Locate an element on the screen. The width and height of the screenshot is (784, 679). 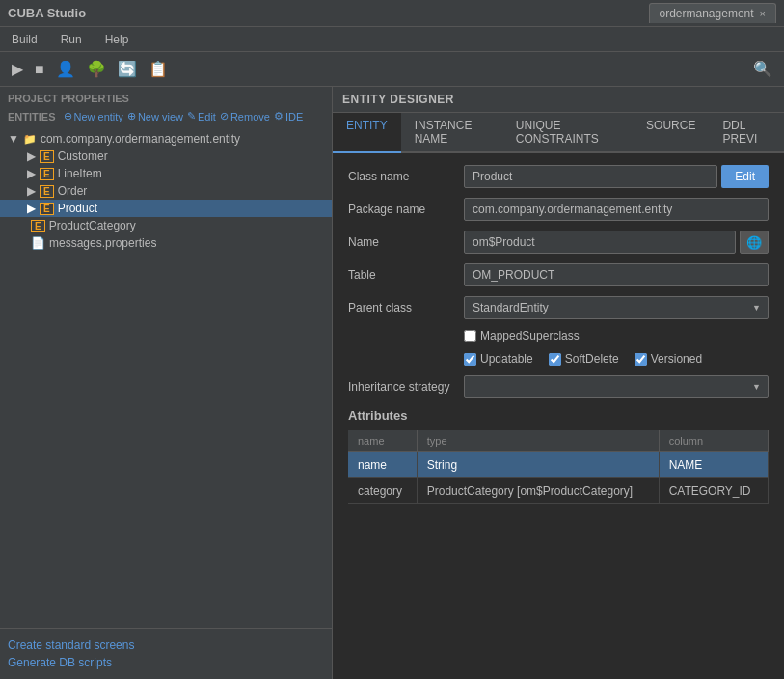
tree-root-package: ▼ 📁 com.company.ordermanagement.entity is located at coordinates (166, 139).